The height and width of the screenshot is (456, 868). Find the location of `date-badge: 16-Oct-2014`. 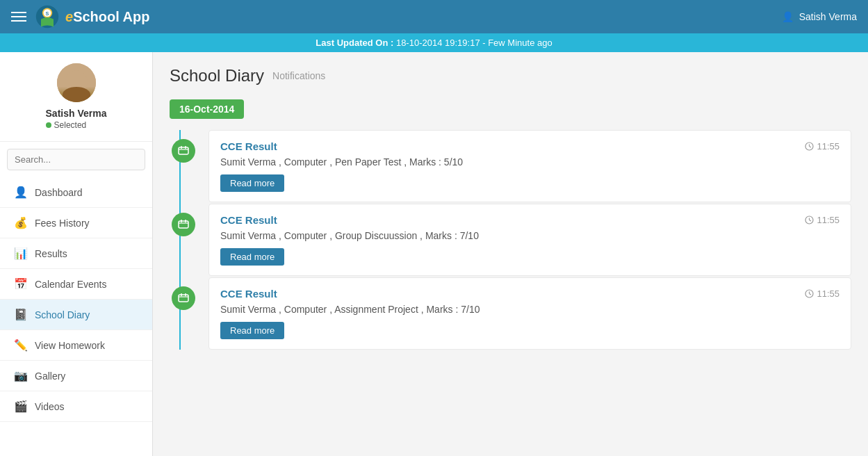

date-badge: 16-Oct-2014 is located at coordinates (207, 109).